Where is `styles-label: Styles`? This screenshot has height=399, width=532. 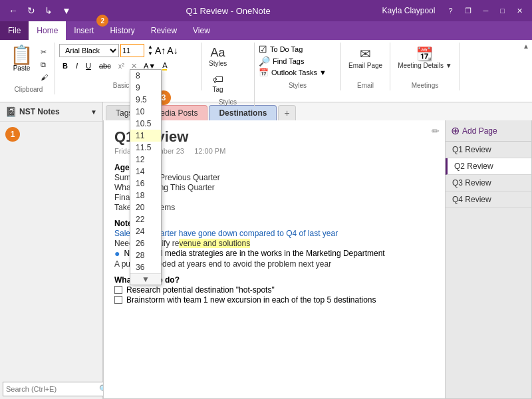 styles-label: Styles is located at coordinates (227, 102).